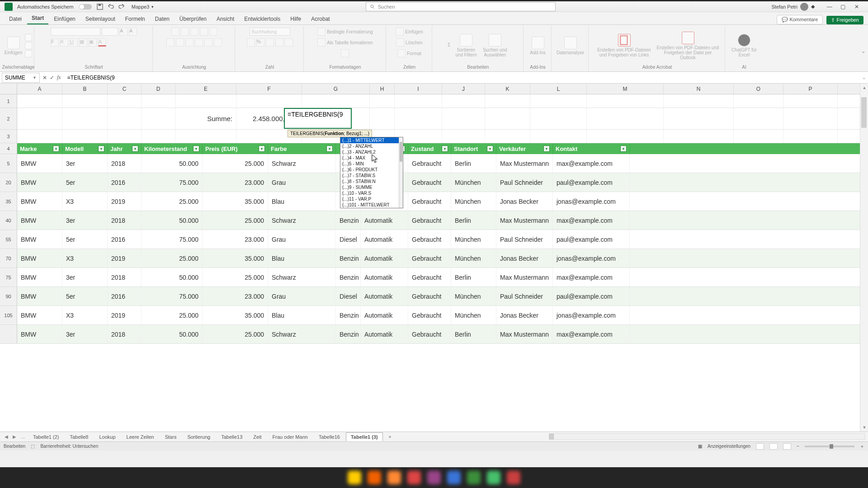 Image resolution: width=868 pixels, height=488 pixels. Describe the element at coordinates (204, 32) in the screenshot. I see `orientation-icon` at that location.